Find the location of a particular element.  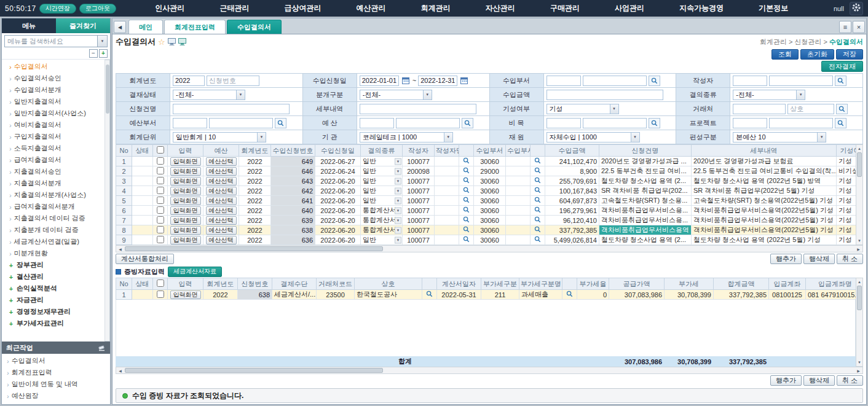

date-to-input is located at coordinates (438, 81).